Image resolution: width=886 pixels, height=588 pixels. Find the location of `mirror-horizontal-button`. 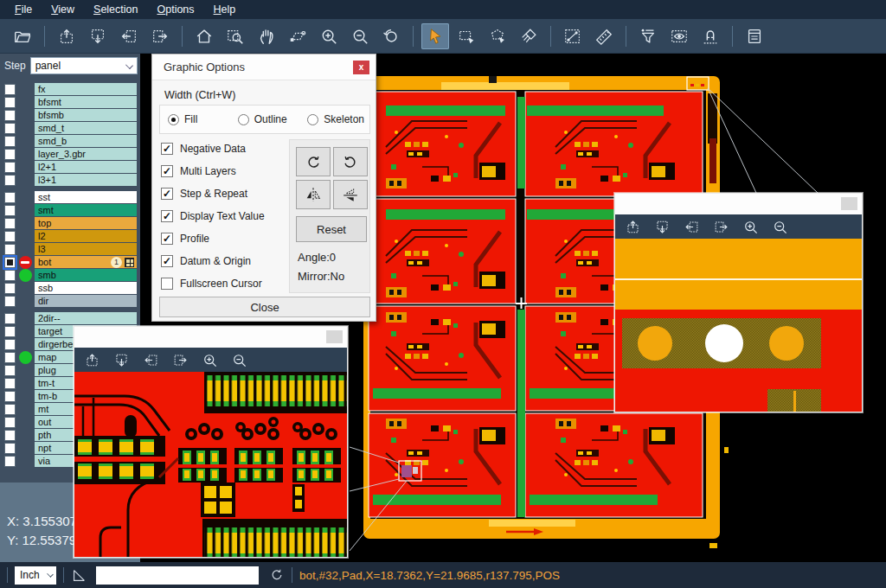

mirror-horizontal-button is located at coordinates (350, 195).